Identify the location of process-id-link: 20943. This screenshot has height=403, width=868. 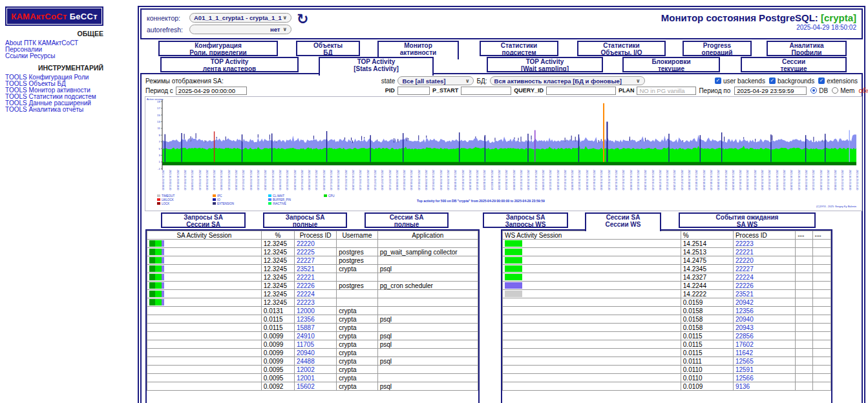
(764, 328).